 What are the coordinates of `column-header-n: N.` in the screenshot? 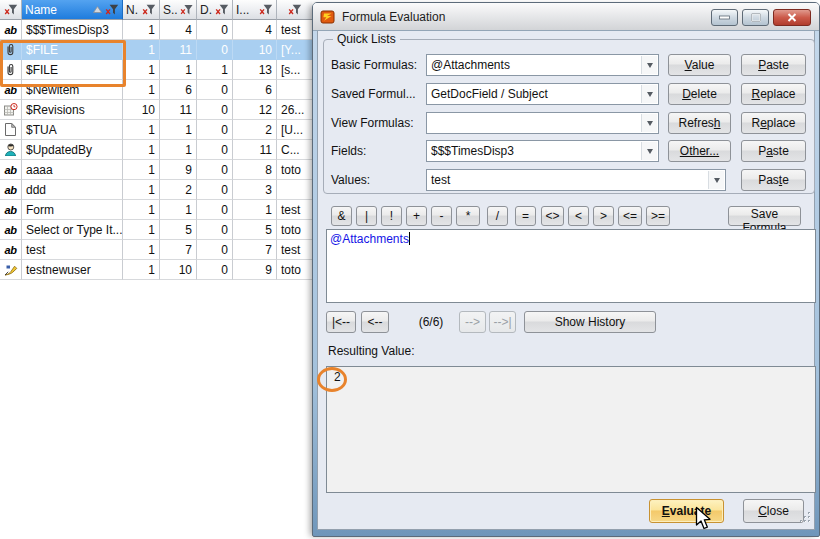 It's located at (142, 10).